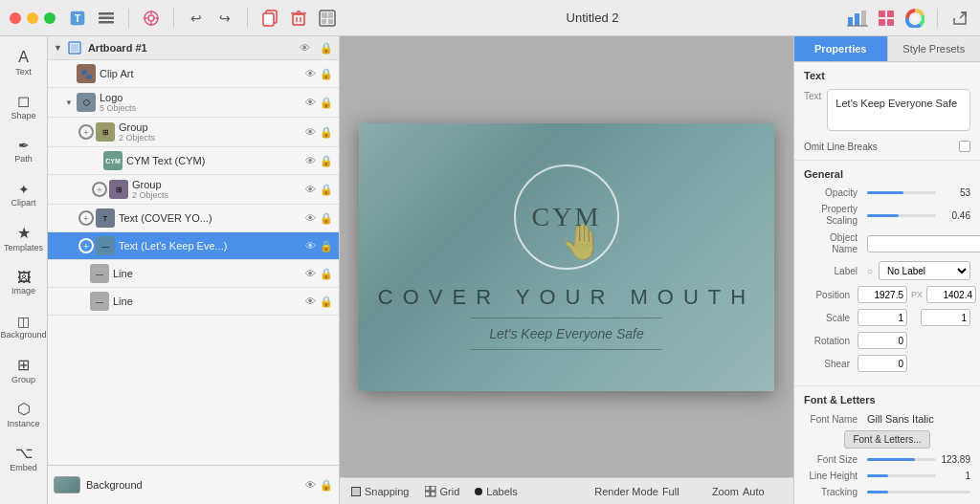 The image size is (980, 504). I want to click on background-visibility-icon: 👁, so click(310, 486).